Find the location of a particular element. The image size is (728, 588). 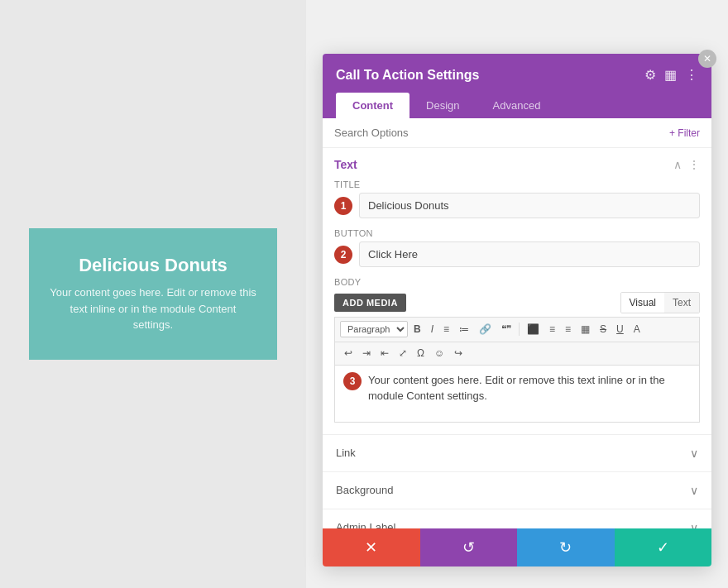

editor-area: 3 Your content goes here. Edit or remove… is located at coordinates (517, 394).